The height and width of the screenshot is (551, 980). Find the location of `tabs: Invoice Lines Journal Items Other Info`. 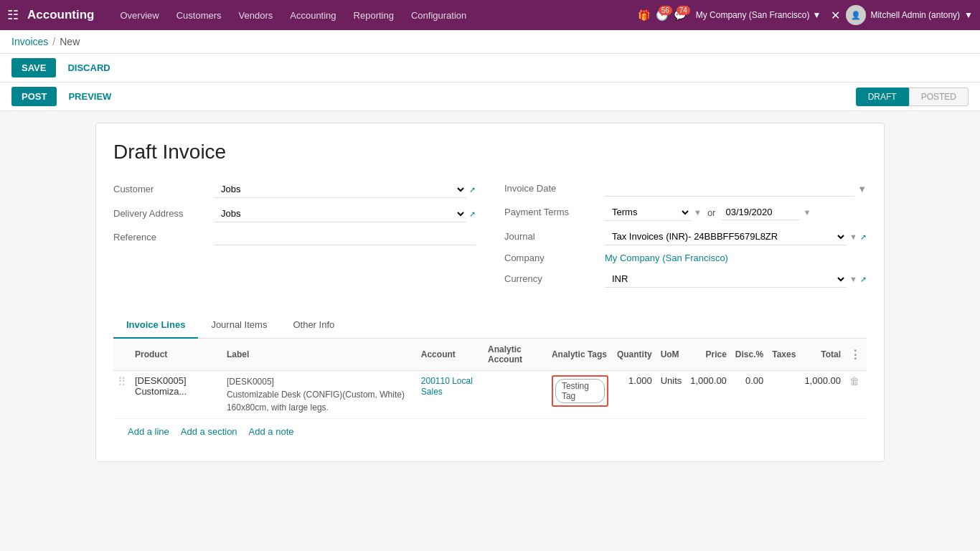

tabs: Invoice Lines Journal Items Other Info is located at coordinates (490, 326).